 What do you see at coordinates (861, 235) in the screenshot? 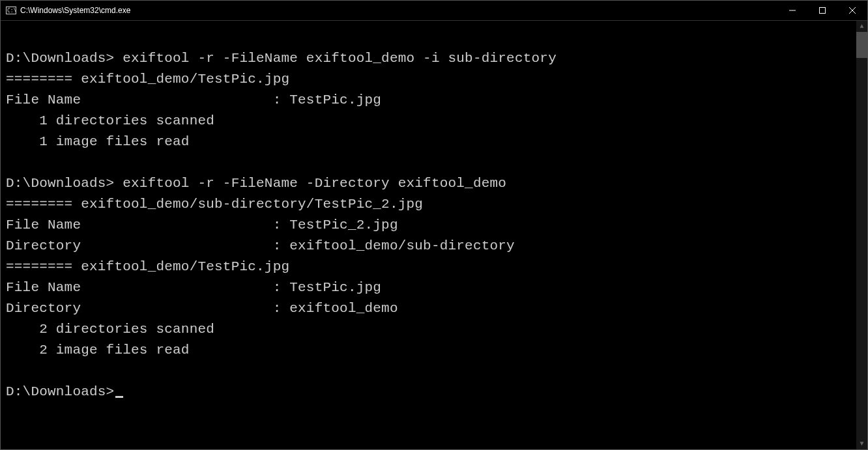
I see `vertical-scrollbar: ▲ ▼` at bounding box center [861, 235].